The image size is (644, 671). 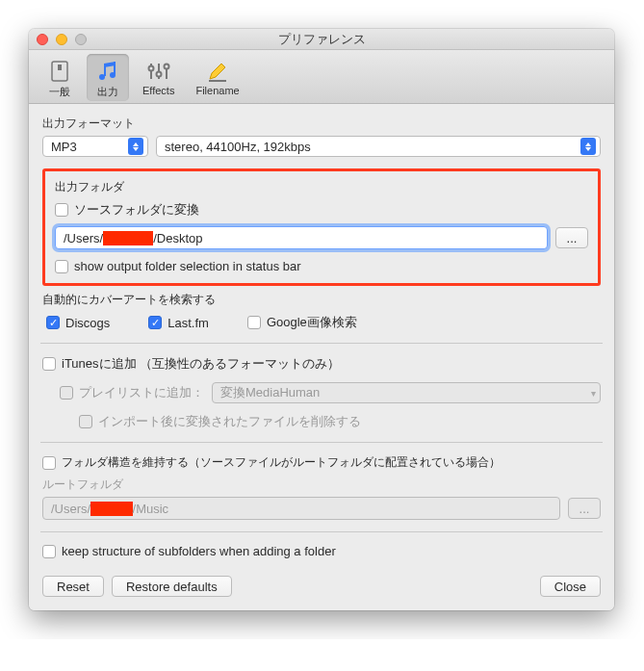 I want to click on output-path-select: /Users/XXXXXX/Desktop, so click(x=301, y=238).